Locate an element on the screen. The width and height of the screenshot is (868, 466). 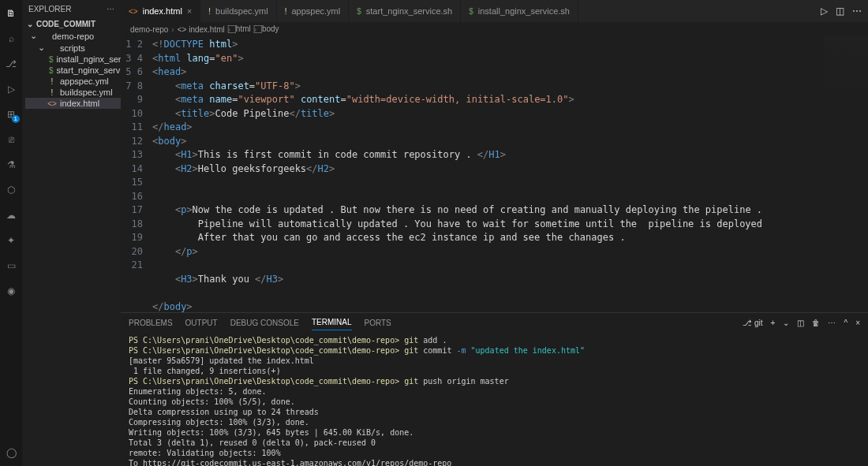
editor-tabs: <>index.html×!buildspec.yml!appspec.yml$… is located at coordinates (494, 11).